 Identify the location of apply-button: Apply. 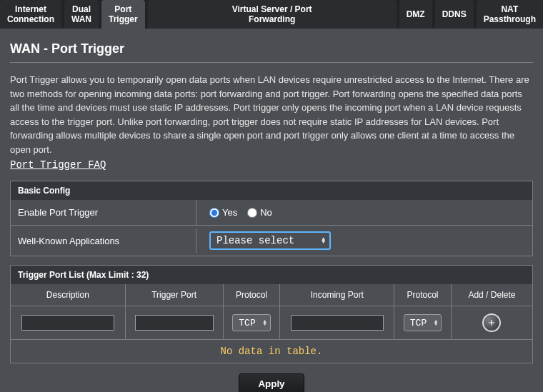
(272, 383).